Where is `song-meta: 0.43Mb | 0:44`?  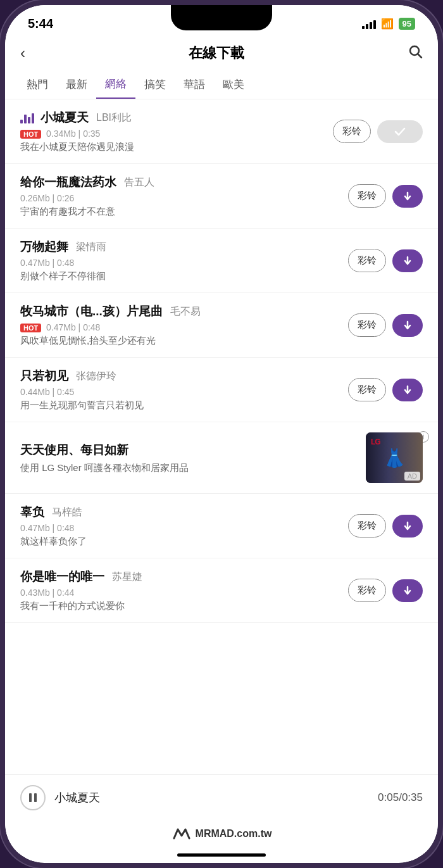 song-meta: 0.43Mb | 0:44 is located at coordinates (180, 593).